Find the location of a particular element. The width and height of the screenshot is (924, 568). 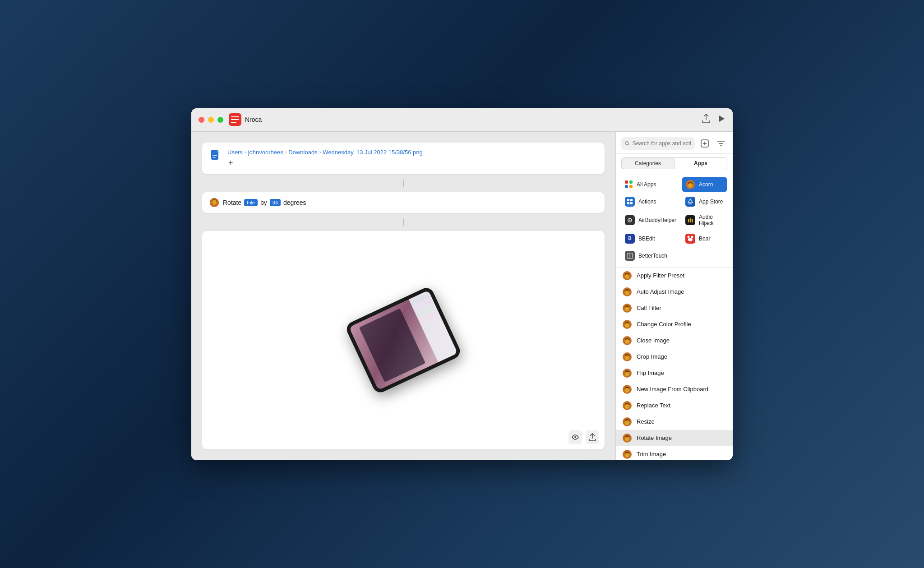

sidebar-search-header is located at coordinates (674, 143).